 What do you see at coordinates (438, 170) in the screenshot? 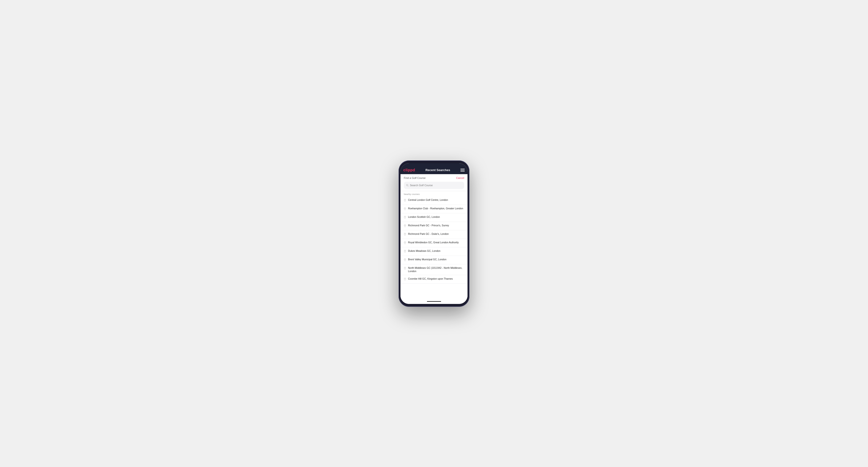
I see `nav-title: Recent Searches` at bounding box center [438, 170].